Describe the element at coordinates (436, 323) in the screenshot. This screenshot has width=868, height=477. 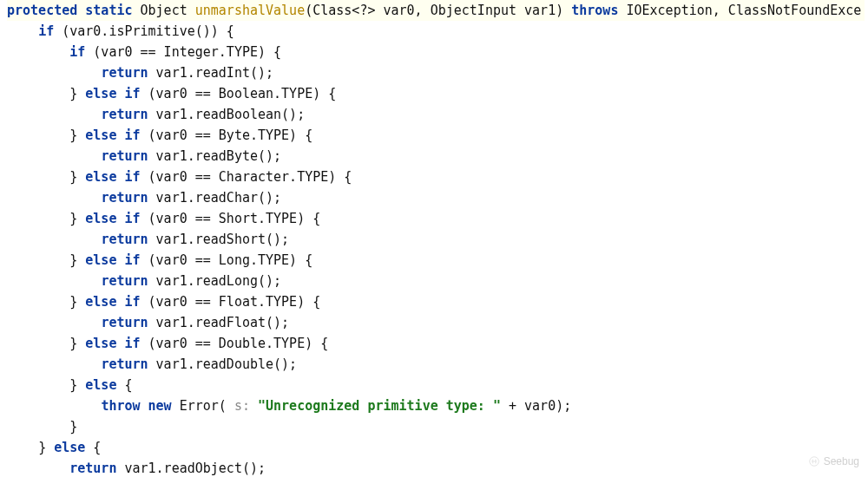
I see `code-line: return var1.readFloat();` at that location.